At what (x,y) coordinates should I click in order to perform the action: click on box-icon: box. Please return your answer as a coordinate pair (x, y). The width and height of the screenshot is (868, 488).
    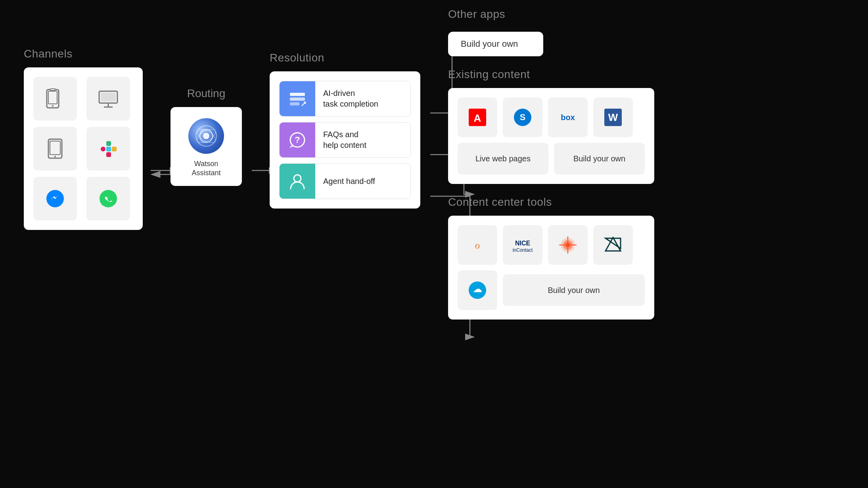
    Looking at the image, I should click on (568, 117).